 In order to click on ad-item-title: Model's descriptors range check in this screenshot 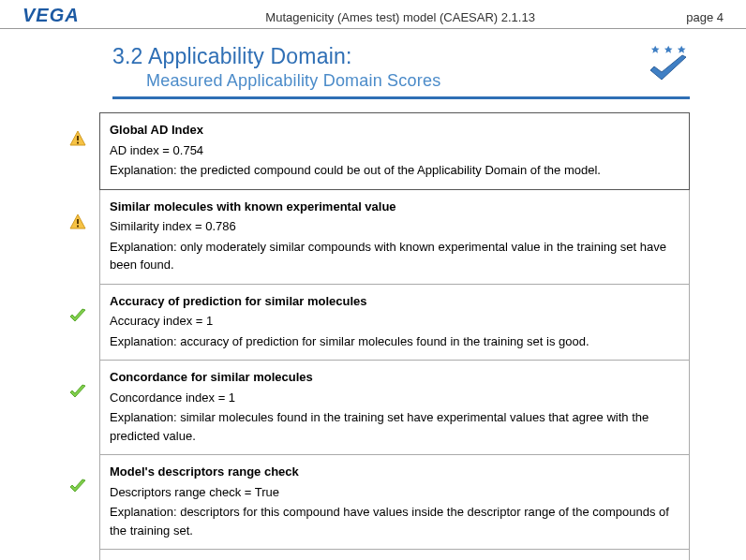, I will do `click(395, 472)`.